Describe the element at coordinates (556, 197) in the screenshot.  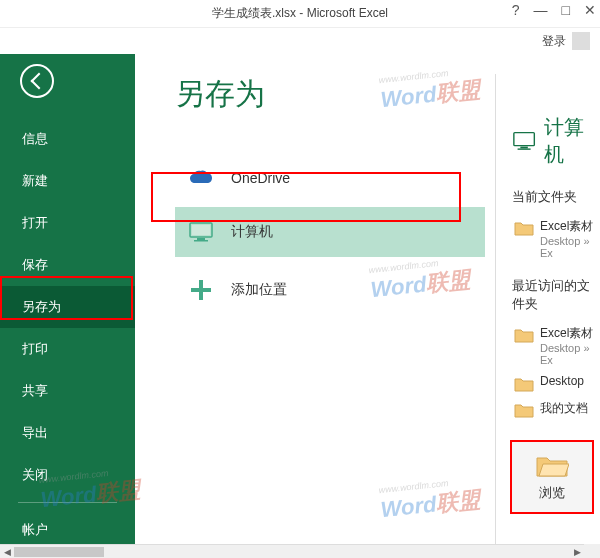
I see `current-folder-label: 当前文件夹` at that location.